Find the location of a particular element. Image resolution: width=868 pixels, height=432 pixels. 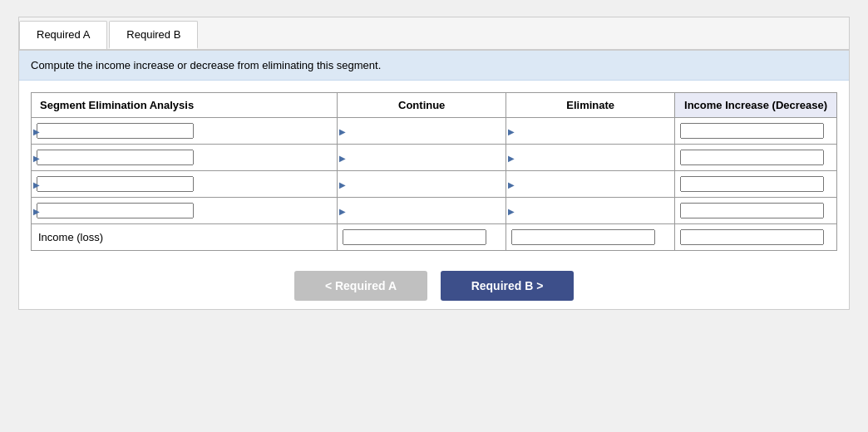

row1-continue-input is located at coordinates (422, 131).